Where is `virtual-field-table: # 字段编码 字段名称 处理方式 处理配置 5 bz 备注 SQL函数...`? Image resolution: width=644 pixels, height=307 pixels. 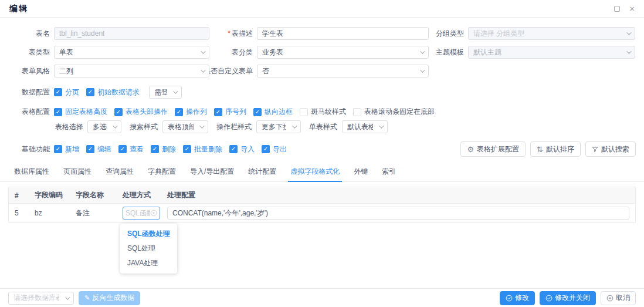 virtual-field-table: # 字段编码 字段名称 处理方式 处理配置 5 bz 备注 SQL函数... is located at coordinates (322, 205).